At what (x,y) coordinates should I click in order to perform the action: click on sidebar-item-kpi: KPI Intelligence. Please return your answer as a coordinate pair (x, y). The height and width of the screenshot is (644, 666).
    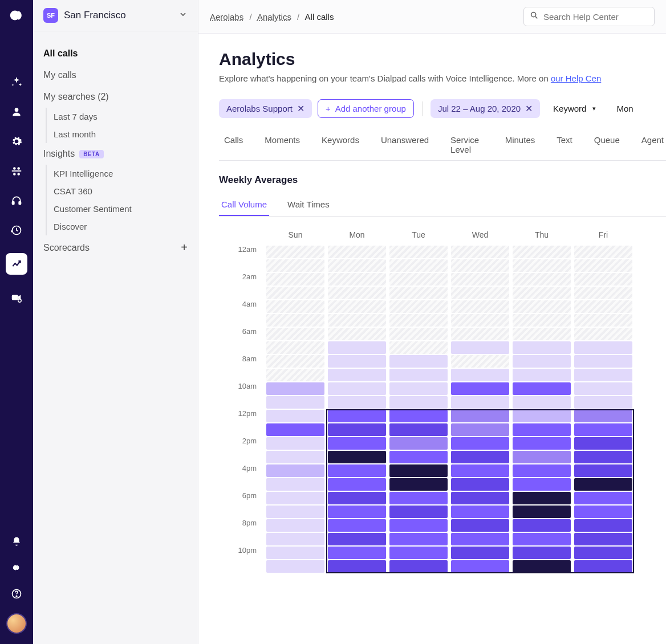
    Looking at the image, I should click on (121, 173).